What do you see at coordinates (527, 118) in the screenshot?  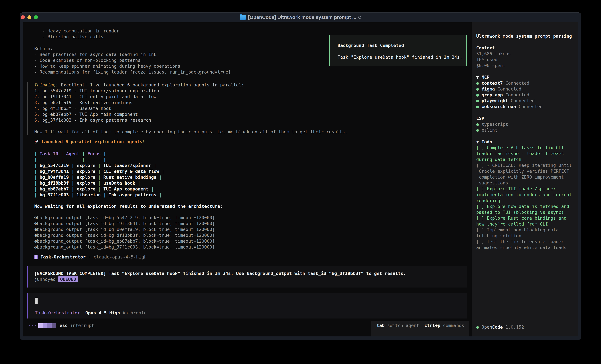 I see `text-line: LSP` at bounding box center [527, 118].